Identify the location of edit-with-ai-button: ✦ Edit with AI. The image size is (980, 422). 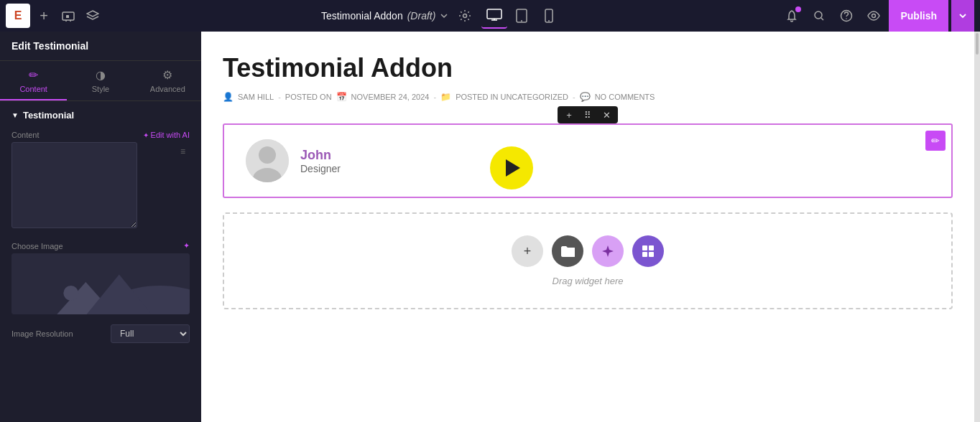
(167, 135).